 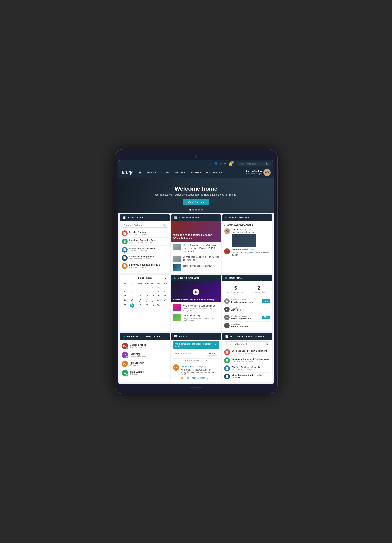 What do you see at coordinates (196, 354) in the screenshot?
I see `comment-input-area: POST` at bounding box center [196, 354].